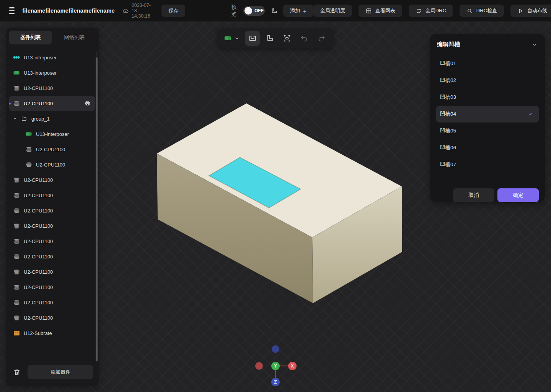 The height and width of the screenshot is (392, 551). Describe the element at coordinates (60, 372) in the screenshot. I see `add-component-button: 添加器件` at that location.